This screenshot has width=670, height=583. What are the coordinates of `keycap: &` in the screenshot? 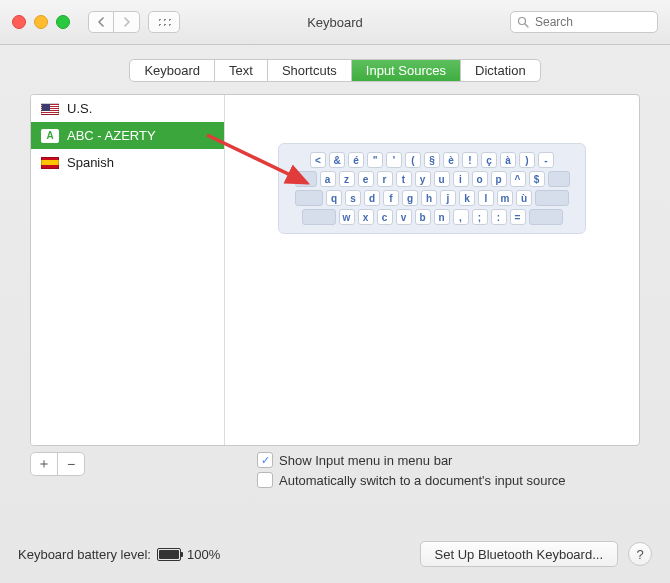 It's located at (337, 160).